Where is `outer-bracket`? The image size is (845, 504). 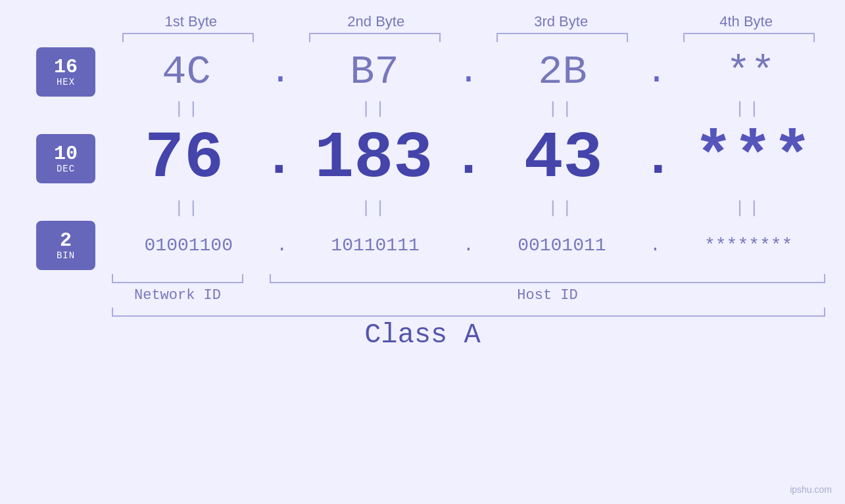
outer-bracket is located at coordinates (468, 312).